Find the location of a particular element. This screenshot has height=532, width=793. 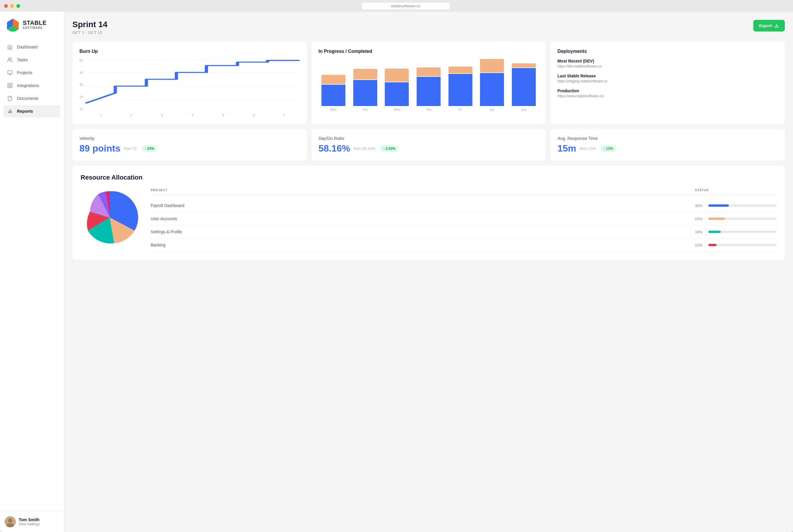

bar-fri: Fri is located at coordinates (460, 85).